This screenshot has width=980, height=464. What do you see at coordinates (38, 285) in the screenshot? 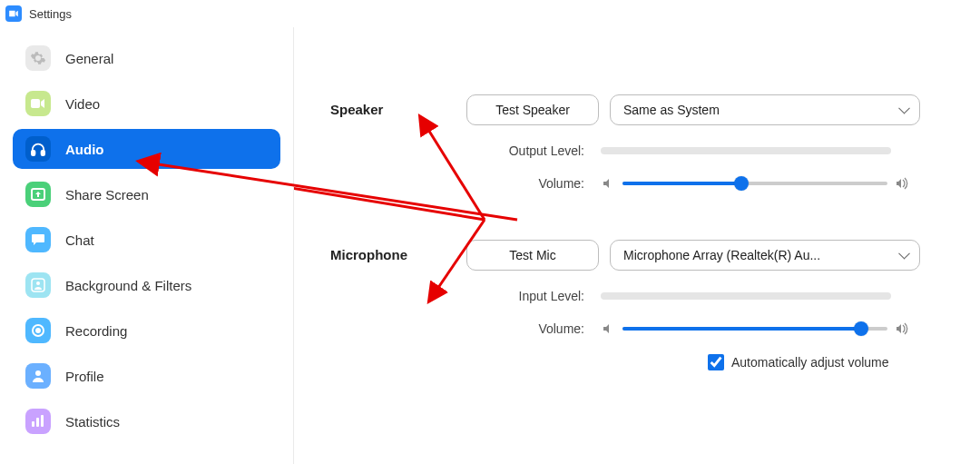
I see `background-filters-icon` at bounding box center [38, 285].